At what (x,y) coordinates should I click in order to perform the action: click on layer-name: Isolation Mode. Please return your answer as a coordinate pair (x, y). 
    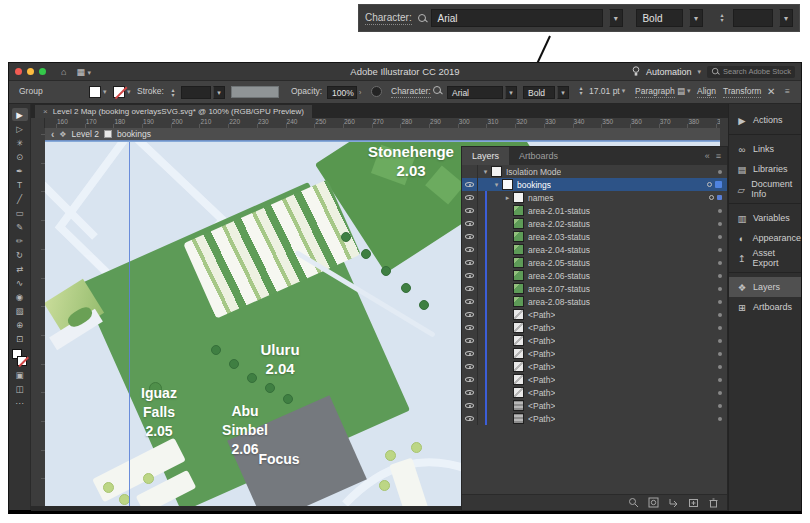
    Looking at the image, I should click on (534, 172).